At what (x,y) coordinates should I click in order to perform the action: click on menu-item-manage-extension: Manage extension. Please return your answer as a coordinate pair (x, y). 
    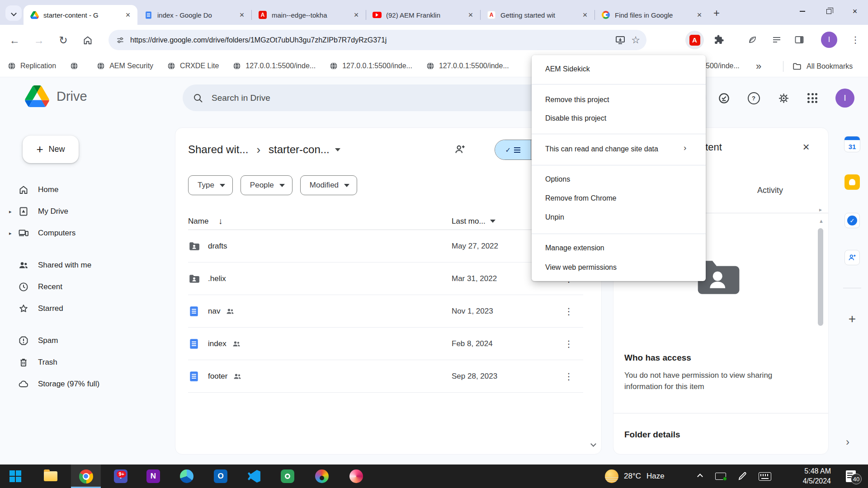
    Looking at the image, I should click on (575, 248).